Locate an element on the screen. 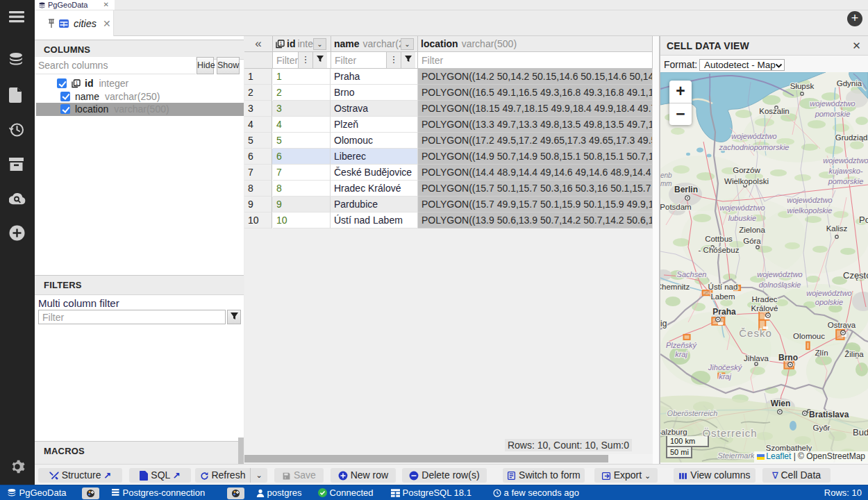 This screenshot has width=868, height=500. svg-text: Plzeňský is located at coordinates (682, 345).